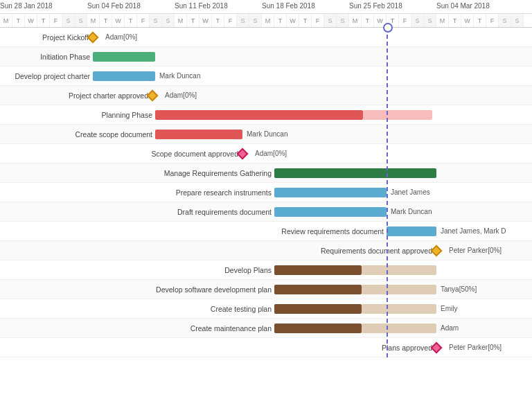 The width and height of the screenshot is (532, 399). What do you see at coordinates (241, 309) in the screenshot?
I see `row-label: Create testing plan` at bounding box center [241, 309].